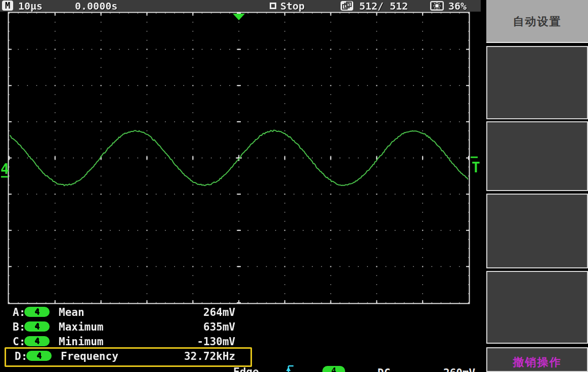 Image resolution: width=588 pixels, height=372 pixels. Describe the element at coordinates (191, 327) in the screenshot. I see `measurement-value: 635mV` at that location.